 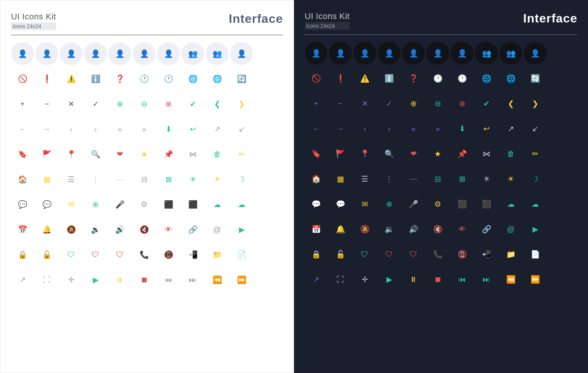 What do you see at coordinates (389, 78) in the screenshot?
I see `dark-icon-info: ℹ️` at bounding box center [389, 78].